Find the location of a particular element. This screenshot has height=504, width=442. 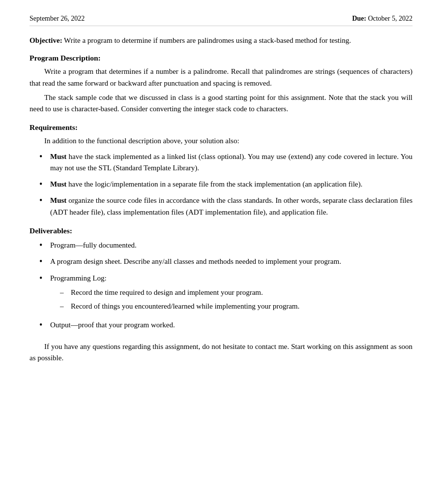

sub-item-1: Record the time required to design and i… is located at coordinates (167, 292).